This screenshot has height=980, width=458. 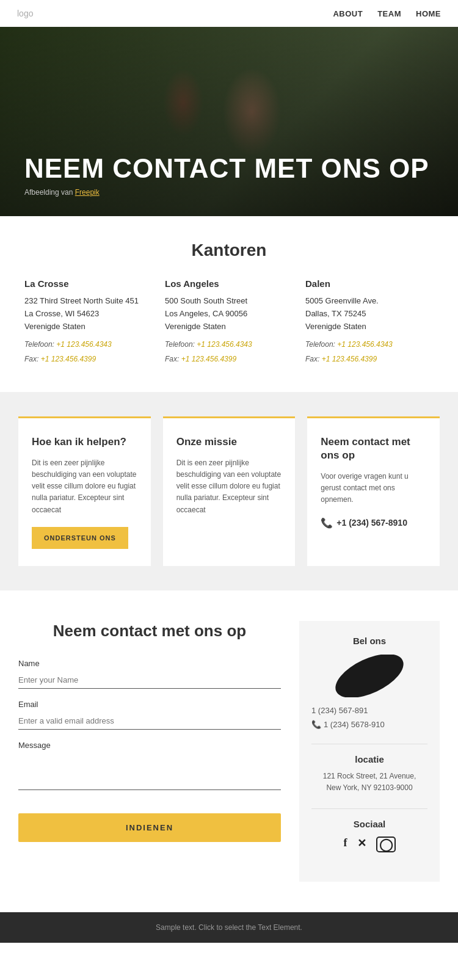 I want to click on office-name-1: Los Angeles, so click(x=229, y=283).